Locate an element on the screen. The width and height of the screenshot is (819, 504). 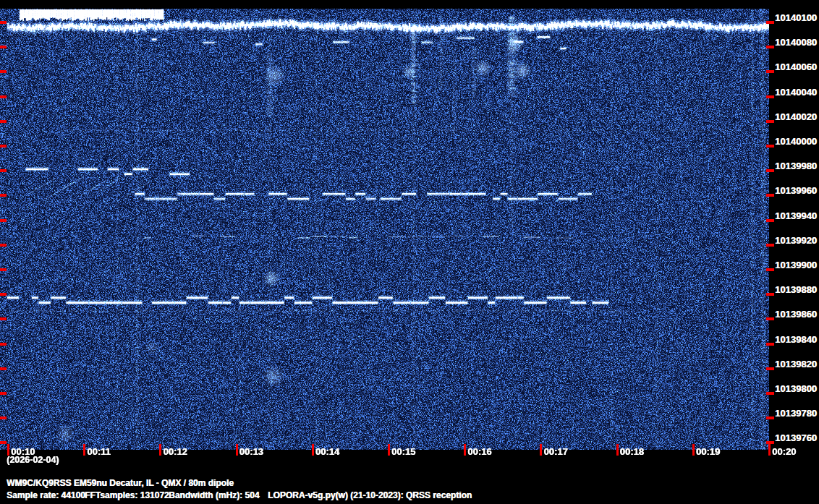
freq-axis-label: 10139840 is located at coordinates (796, 340).